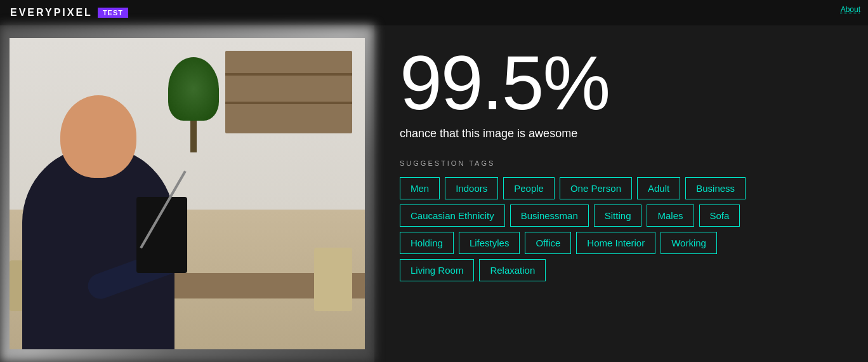  What do you see at coordinates (621, 83) in the screenshot?
I see `score-value: 99.5%` at bounding box center [621, 83].